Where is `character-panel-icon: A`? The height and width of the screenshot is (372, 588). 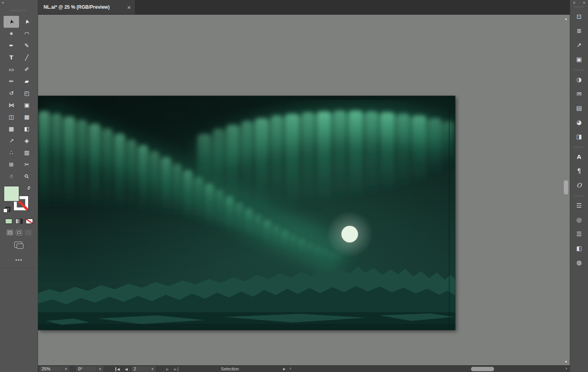 character-panel-icon: A is located at coordinates (579, 157).